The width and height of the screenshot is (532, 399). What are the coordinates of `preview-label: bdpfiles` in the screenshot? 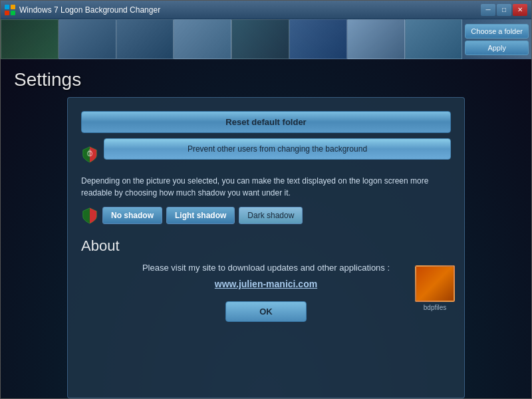 It's located at (435, 307).